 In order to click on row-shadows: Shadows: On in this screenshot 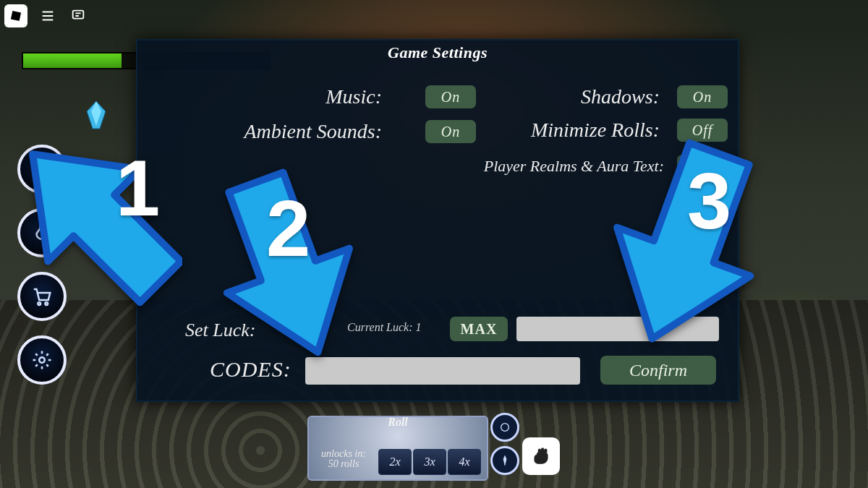, I will do `click(603, 97)`.